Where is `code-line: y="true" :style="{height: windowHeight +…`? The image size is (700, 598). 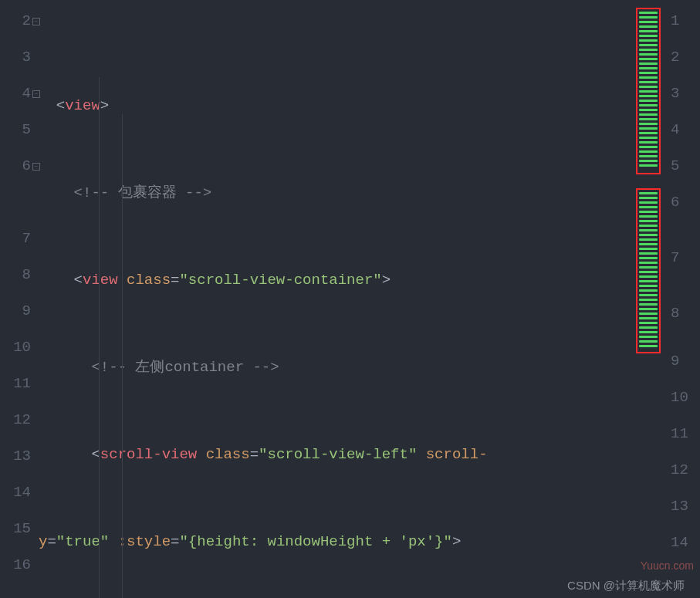
code-line: y="true" :style="{height: windowHeight +… is located at coordinates (352, 542).